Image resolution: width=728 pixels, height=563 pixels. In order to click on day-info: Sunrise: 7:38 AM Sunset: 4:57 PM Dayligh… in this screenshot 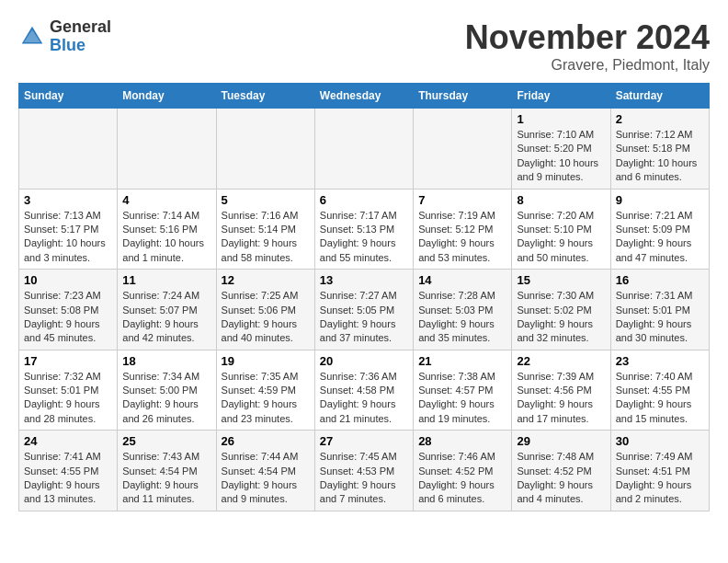, I will do `click(462, 398)`.